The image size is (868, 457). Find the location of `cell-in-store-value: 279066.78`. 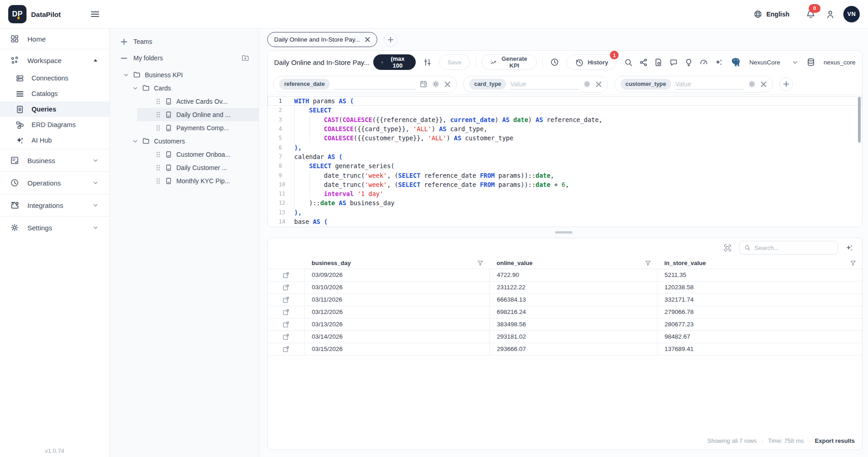

cell-in-store-value: 279066.78 is located at coordinates (759, 312).